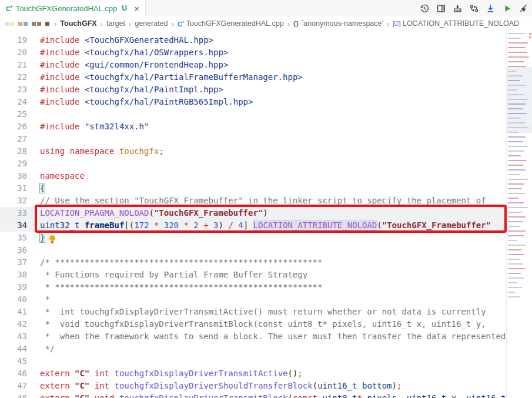 The width and height of the screenshot is (532, 398). What do you see at coordinates (474, 8) in the screenshot?
I see `pipeline-icon` at bounding box center [474, 8].